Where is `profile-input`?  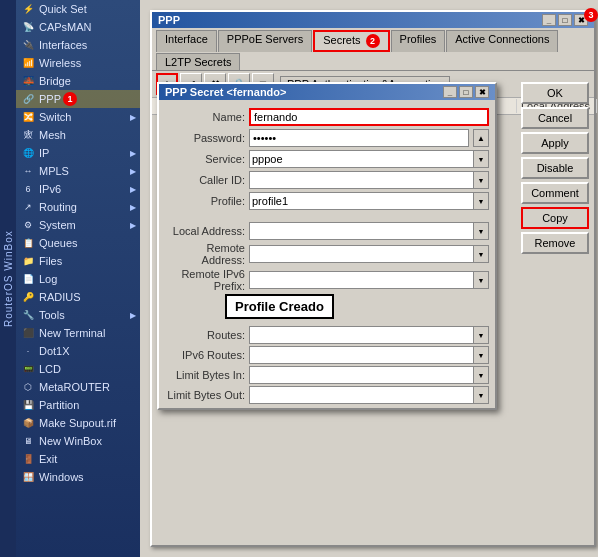
profile-input is located at coordinates (369, 201).